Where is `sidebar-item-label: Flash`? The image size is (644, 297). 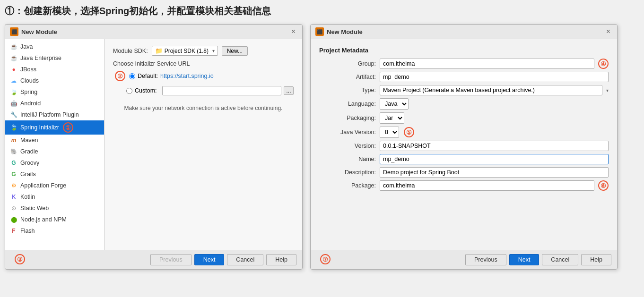
sidebar-item-label: Flash is located at coordinates (27, 231).